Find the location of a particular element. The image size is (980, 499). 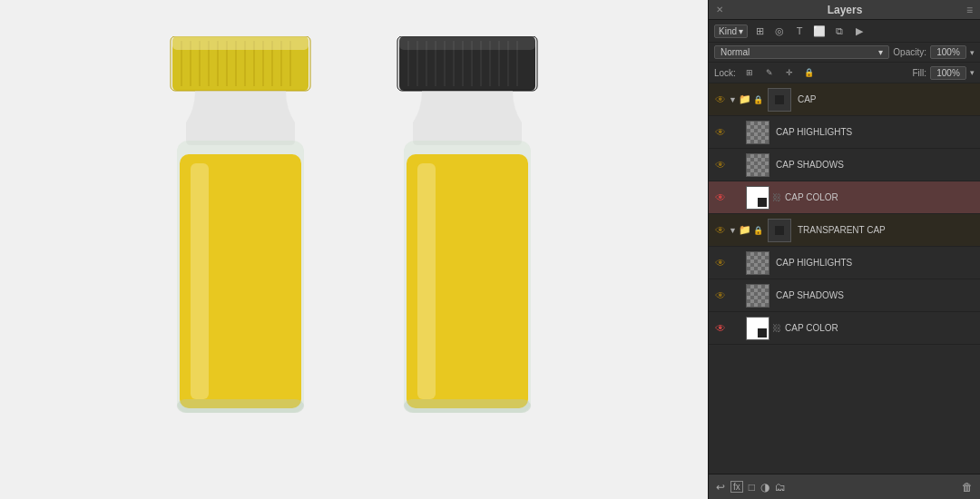

layer-name: TRANSPARENT CAP is located at coordinates (886, 230).